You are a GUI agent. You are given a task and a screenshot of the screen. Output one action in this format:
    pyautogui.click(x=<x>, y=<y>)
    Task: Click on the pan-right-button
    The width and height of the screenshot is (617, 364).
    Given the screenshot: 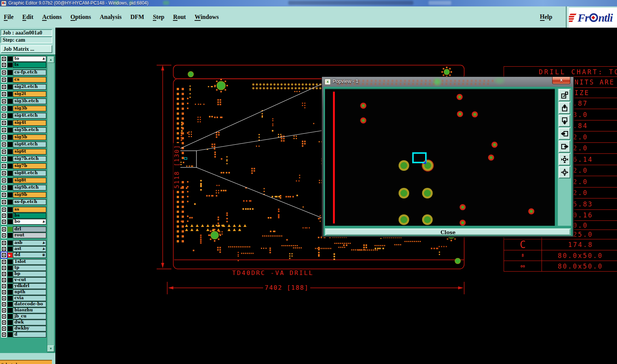 What is the action you would take?
    pyautogui.click(x=564, y=147)
    